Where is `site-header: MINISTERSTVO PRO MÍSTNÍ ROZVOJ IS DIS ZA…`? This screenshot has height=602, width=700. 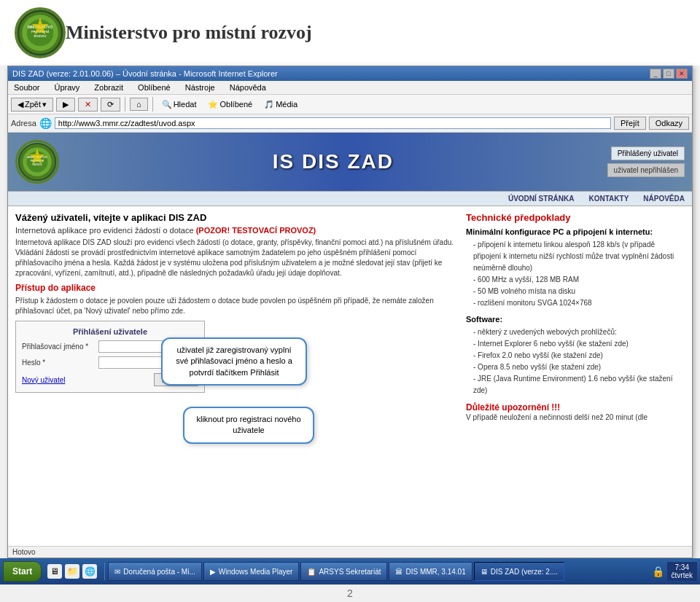 site-header: MINISTERSTVO PRO MÍSTNÍ ROZVOJ IS DIS ZA… is located at coordinates (350, 162).